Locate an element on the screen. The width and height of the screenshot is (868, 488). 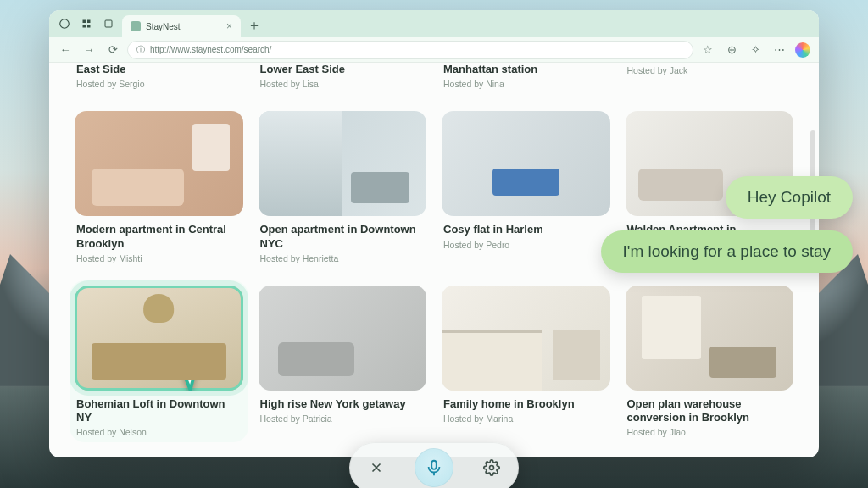
url-text: http://www.staynest.com/search/ is located at coordinates (210, 49).